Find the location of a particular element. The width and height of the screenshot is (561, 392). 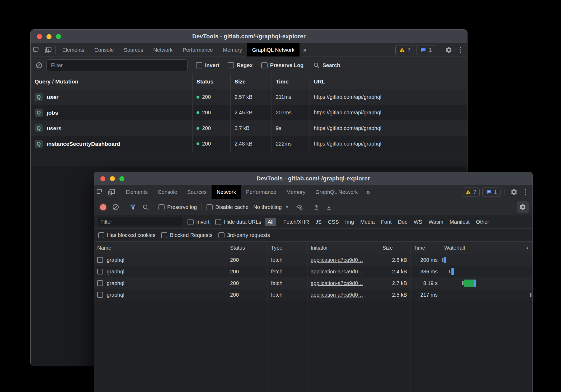

search-button is located at coordinates (146, 207).